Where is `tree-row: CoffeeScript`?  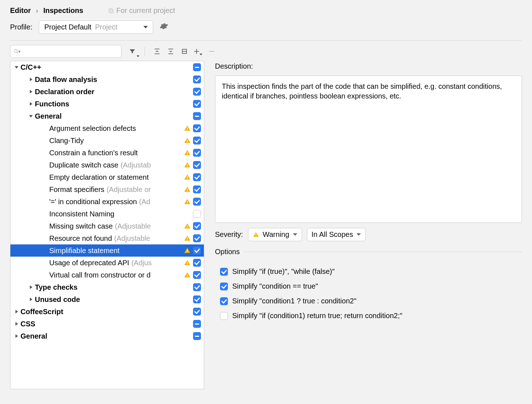 tree-row: CoffeeScript is located at coordinates (107, 312).